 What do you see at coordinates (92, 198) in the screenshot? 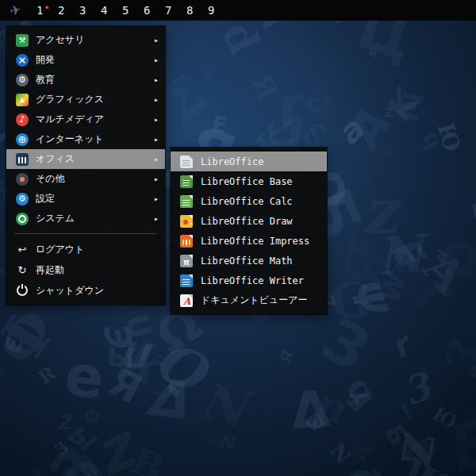
I see `menu-item-label: 設定` at bounding box center [92, 198].